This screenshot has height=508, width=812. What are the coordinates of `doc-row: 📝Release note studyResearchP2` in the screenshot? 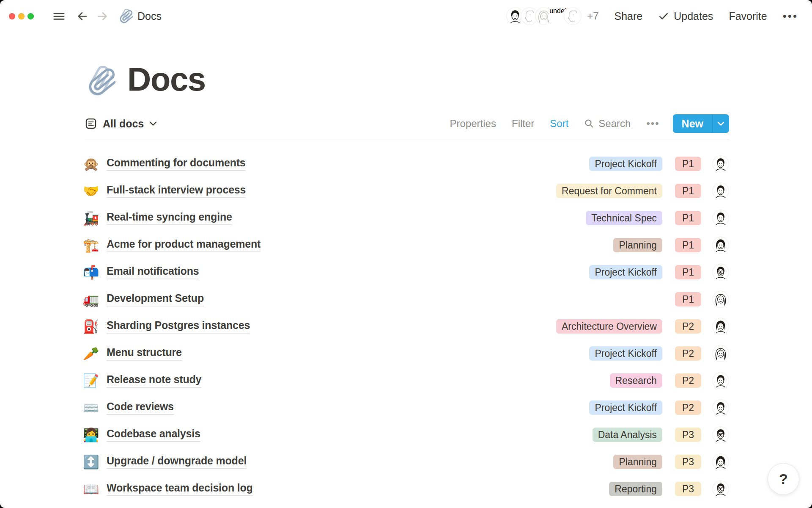 It's located at (406, 381).